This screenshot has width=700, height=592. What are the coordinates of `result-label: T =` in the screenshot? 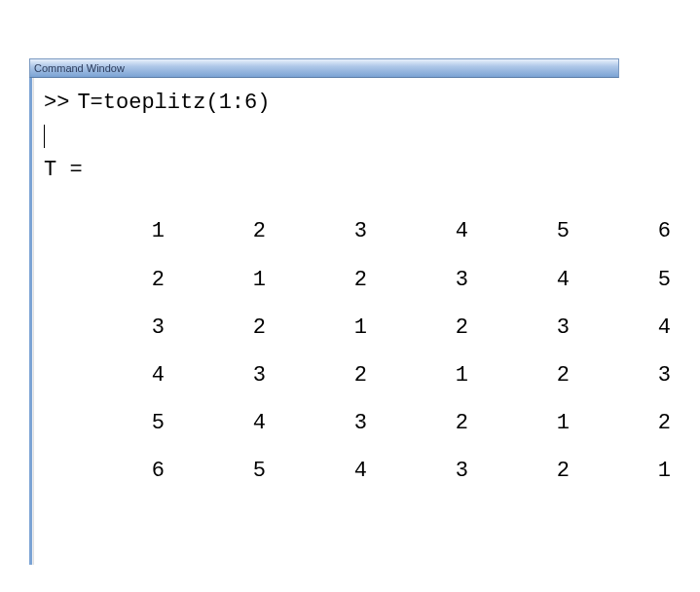 It's located at (367, 169).